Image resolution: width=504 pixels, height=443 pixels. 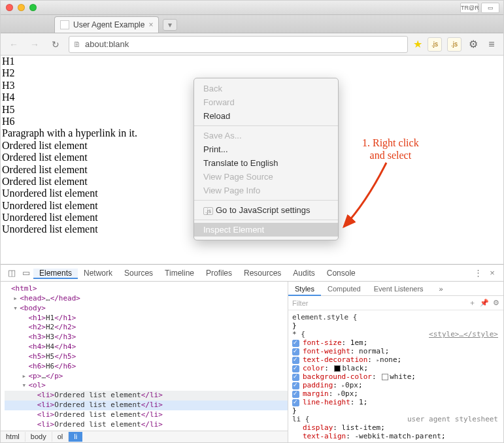 I want to click on reload-button: ↻, so click(x=56, y=44).